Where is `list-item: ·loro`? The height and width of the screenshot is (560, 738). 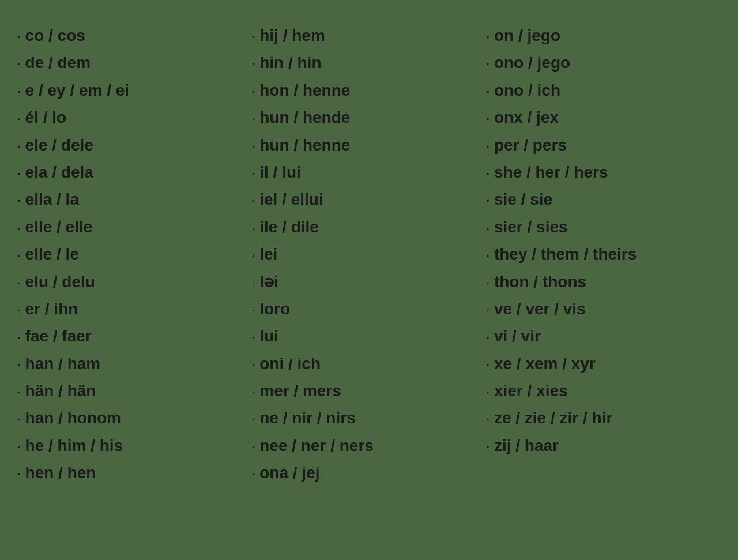 list-item: ·loro is located at coordinates (369, 309).